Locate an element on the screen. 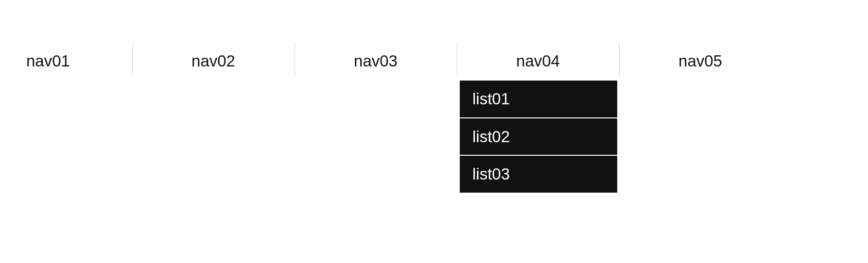 The image size is (868, 263). nav-item-02: nav02 is located at coordinates (213, 61).